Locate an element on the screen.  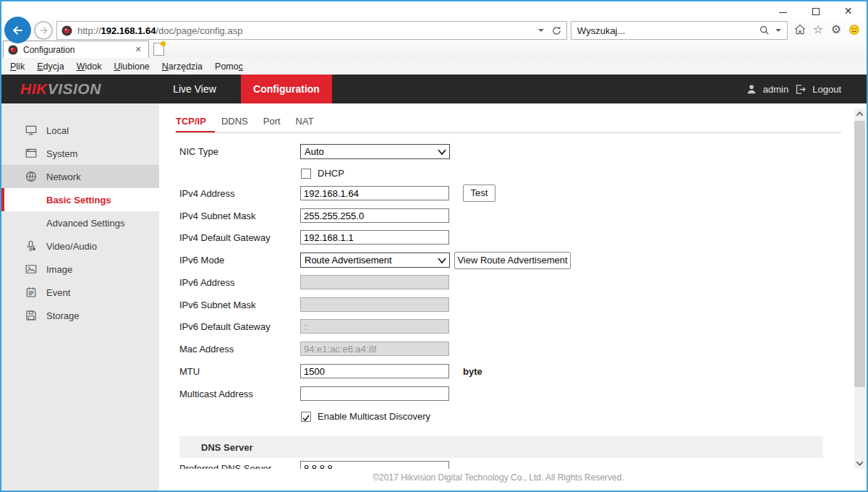
sidebar-item-video-audio: Video/Audio is located at coordinates (80, 246).